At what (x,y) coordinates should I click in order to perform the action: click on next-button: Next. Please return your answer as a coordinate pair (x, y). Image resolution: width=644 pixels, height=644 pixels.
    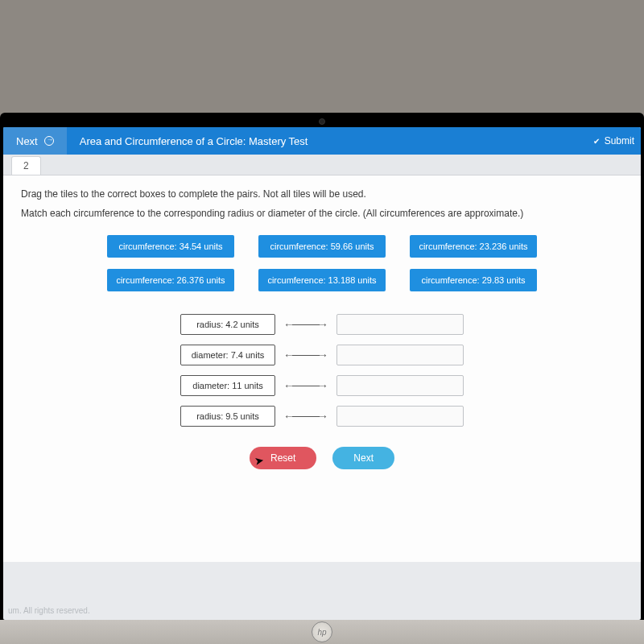
    Looking at the image, I should click on (364, 458).